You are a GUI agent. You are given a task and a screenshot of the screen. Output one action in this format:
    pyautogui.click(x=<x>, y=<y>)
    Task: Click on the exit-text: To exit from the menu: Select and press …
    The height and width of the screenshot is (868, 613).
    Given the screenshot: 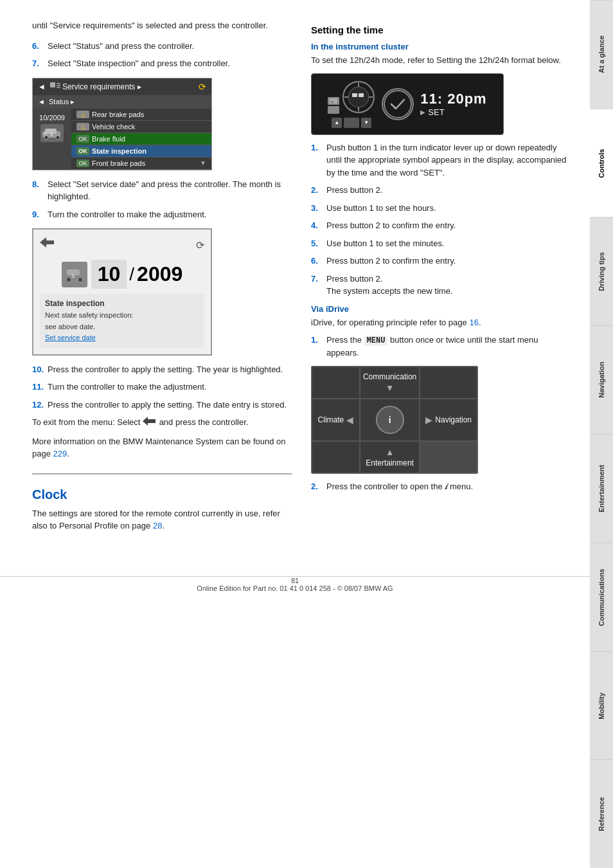 What is the action you would take?
    pyautogui.click(x=162, y=423)
    